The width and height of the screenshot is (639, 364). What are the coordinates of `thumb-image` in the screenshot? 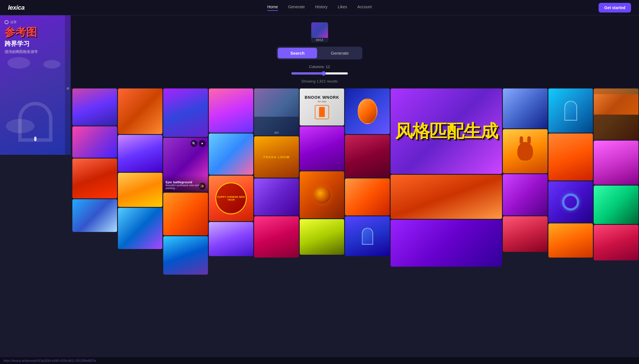 It's located at (320, 30).